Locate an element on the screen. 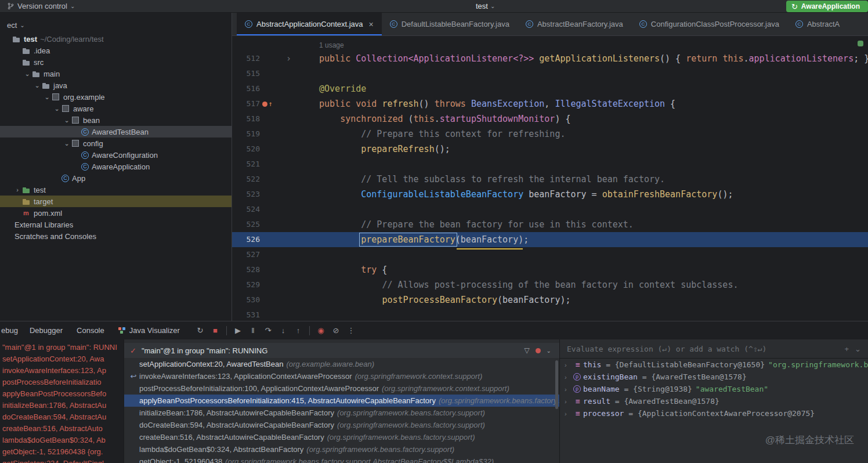  tree-item-main: ⌄main is located at coordinates (116, 74).